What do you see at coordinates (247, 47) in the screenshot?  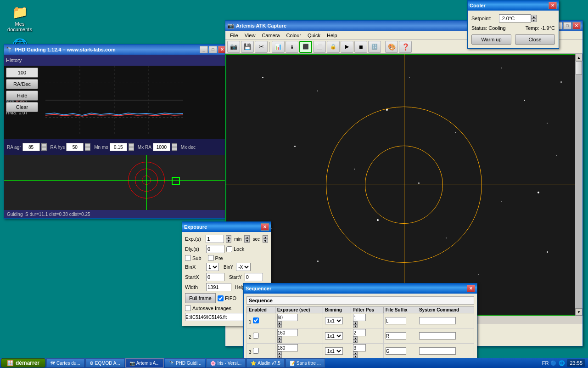 I see `toolbar-save-btn: 💾` at bounding box center [247, 47].